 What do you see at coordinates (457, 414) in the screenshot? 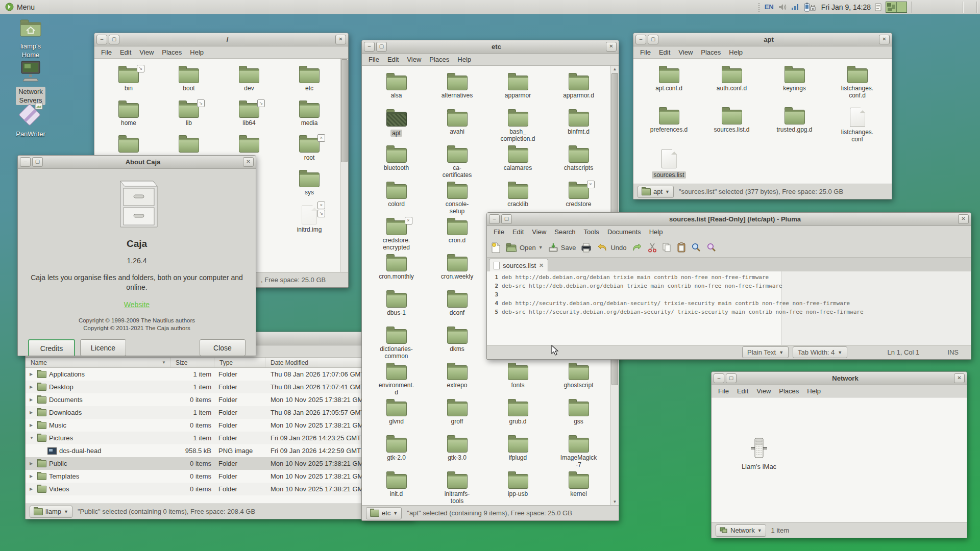
I see `folder-item-groff: groff` at bounding box center [457, 414].